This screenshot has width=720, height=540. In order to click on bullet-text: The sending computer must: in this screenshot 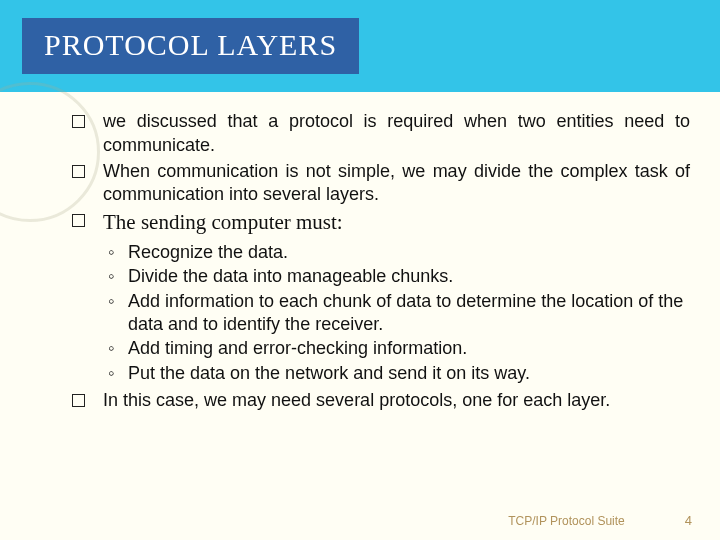, I will do `click(396, 223)`.